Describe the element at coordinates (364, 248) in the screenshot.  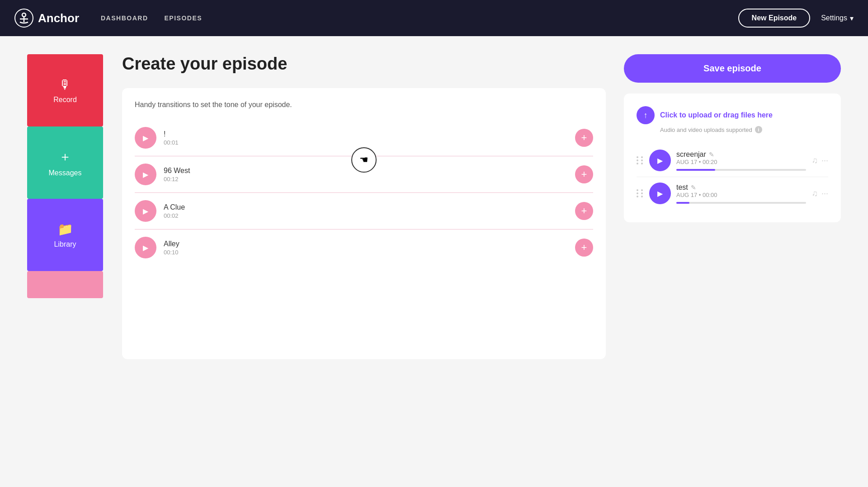
I see `track-item-4: ▶ Alley 00:10 +` at that location.